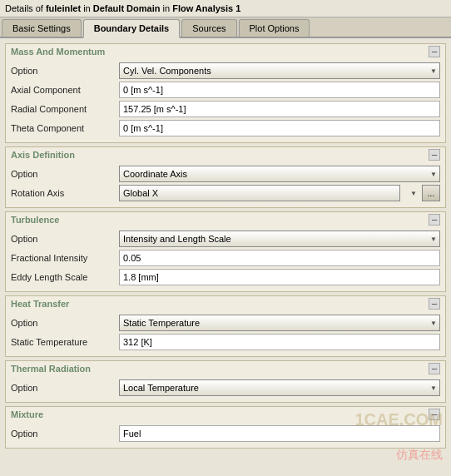 The width and height of the screenshot is (451, 476). I want to click on option-select-wrap-turbulence: Intensity and Length Scale, so click(280, 239).